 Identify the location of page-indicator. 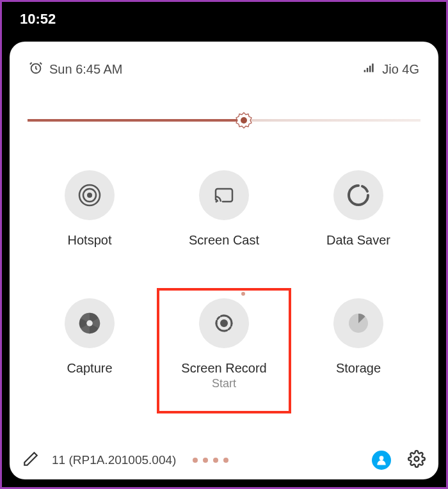
(211, 460).